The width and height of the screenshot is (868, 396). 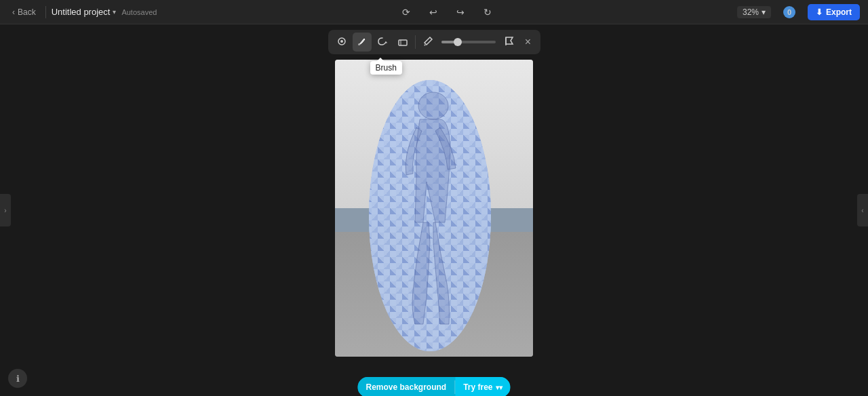 I want to click on remove-bg-try: Try free ▾▾, so click(x=483, y=387).